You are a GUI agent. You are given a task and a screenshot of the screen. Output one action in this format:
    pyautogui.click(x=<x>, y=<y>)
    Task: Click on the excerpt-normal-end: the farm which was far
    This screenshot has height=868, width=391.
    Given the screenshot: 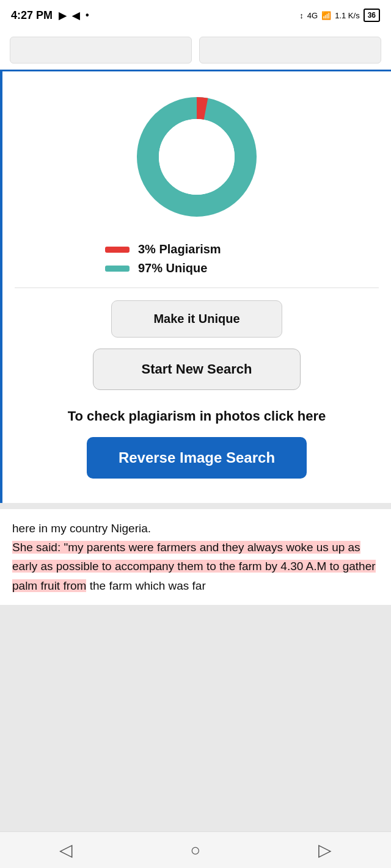 What is the action you would take?
    pyautogui.click(x=148, y=586)
    